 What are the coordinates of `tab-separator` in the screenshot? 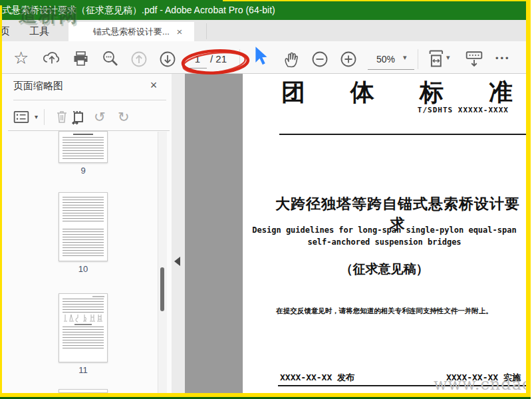 It's located at (206, 31).